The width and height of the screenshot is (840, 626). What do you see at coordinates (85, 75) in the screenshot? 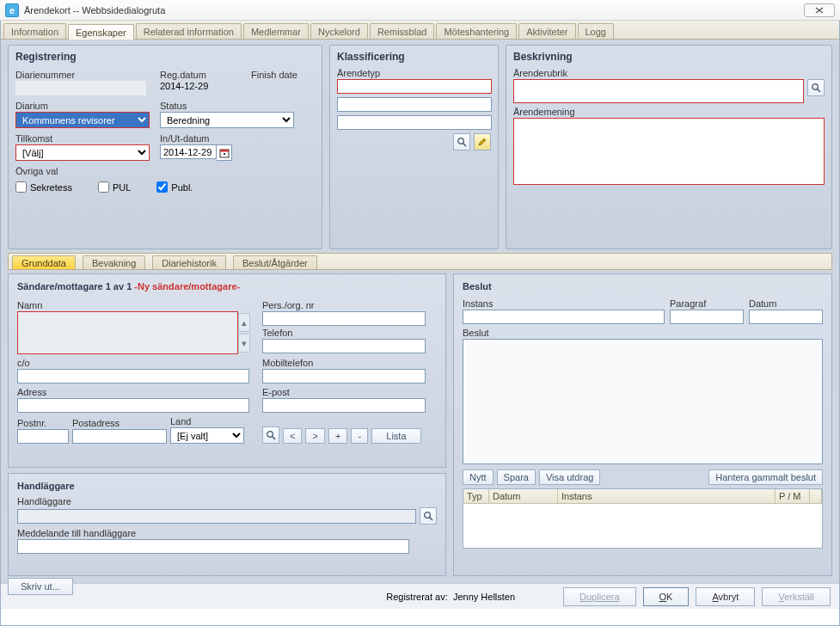
I see `diarienummer-label: Diarienummer` at bounding box center [85, 75].